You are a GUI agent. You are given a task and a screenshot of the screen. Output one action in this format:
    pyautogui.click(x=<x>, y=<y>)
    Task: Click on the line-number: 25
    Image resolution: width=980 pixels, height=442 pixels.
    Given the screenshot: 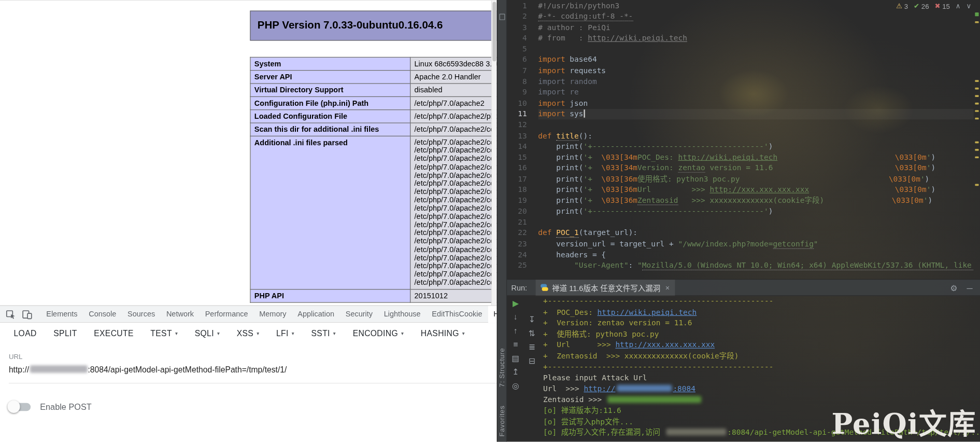 What is the action you would take?
    pyautogui.click(x=517, y=266)
    